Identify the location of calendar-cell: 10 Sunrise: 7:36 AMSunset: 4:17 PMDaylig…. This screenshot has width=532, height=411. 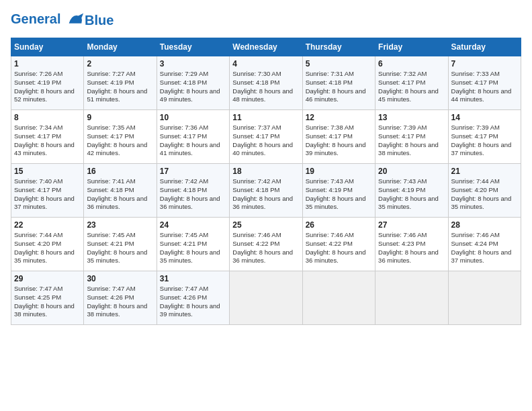
(193, 137).